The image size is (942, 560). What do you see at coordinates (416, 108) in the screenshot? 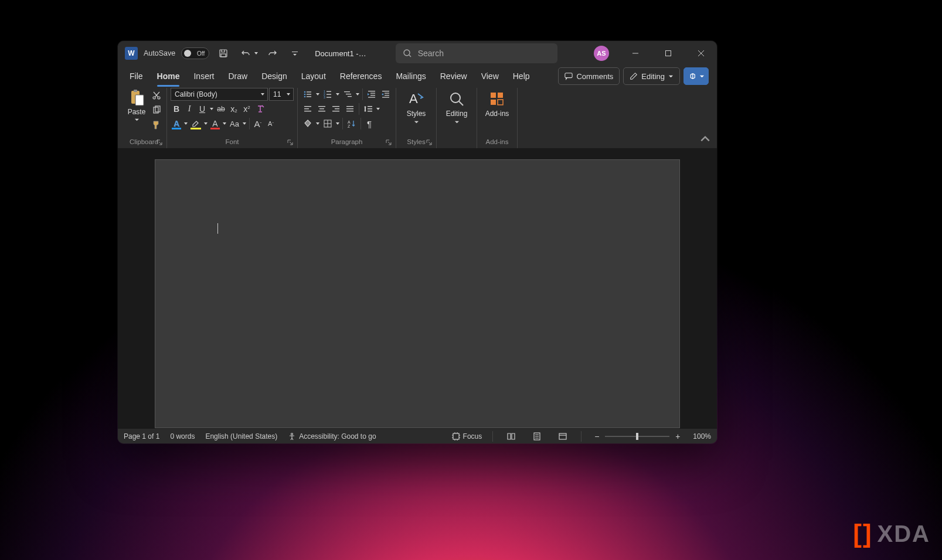
I see `styles-button: A Styles` at bounding box center [416, 108].